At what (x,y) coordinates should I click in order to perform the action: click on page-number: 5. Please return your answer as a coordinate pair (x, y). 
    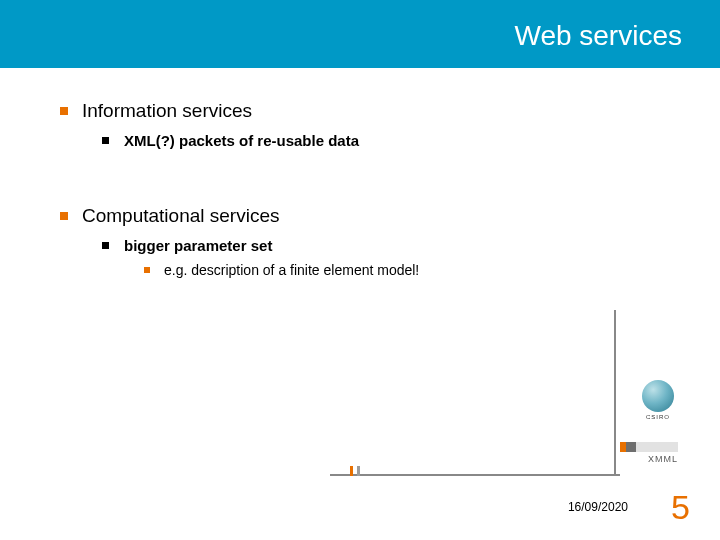
    Looking at the image, I should click on (680, 508).